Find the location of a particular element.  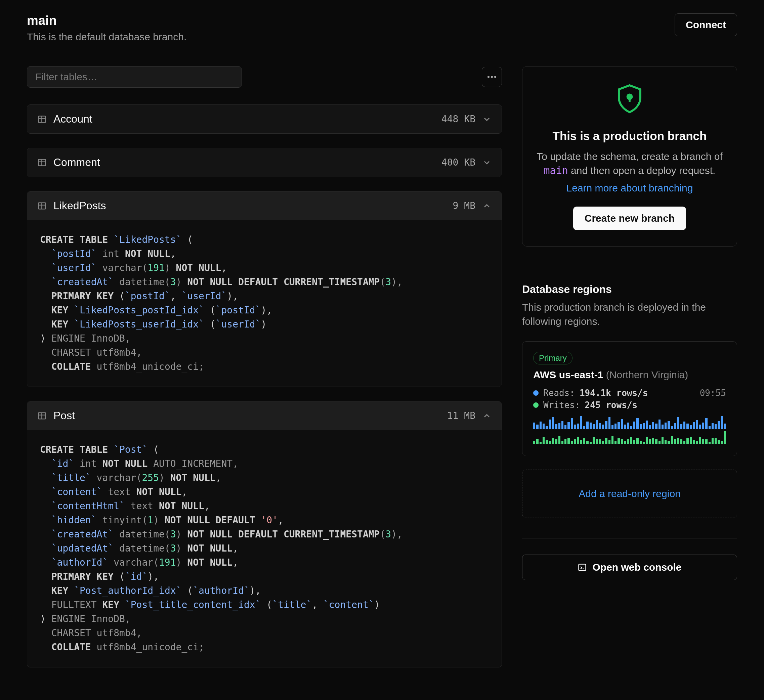

regions-title: Database regions is located at coordinates (630, 289).